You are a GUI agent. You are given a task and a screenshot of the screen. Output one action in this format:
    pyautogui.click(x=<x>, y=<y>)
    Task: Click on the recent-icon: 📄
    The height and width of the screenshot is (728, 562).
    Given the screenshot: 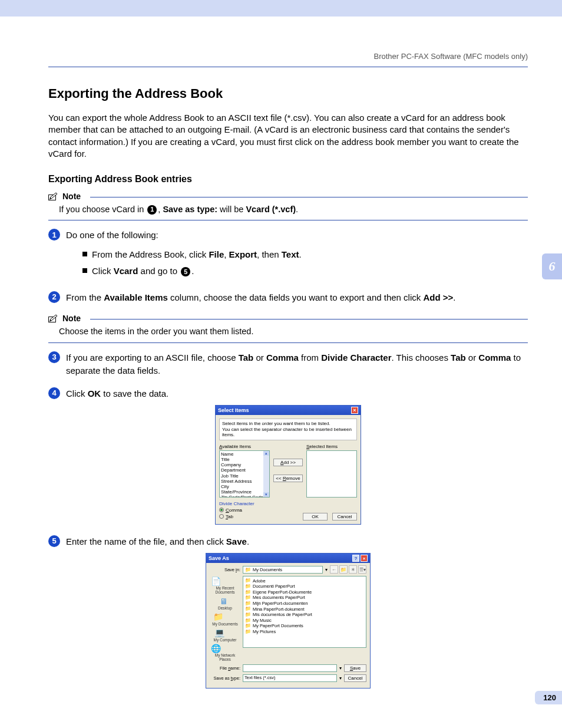 What is the action you would take?
    pyautogui.click(x=216, y=581)
    